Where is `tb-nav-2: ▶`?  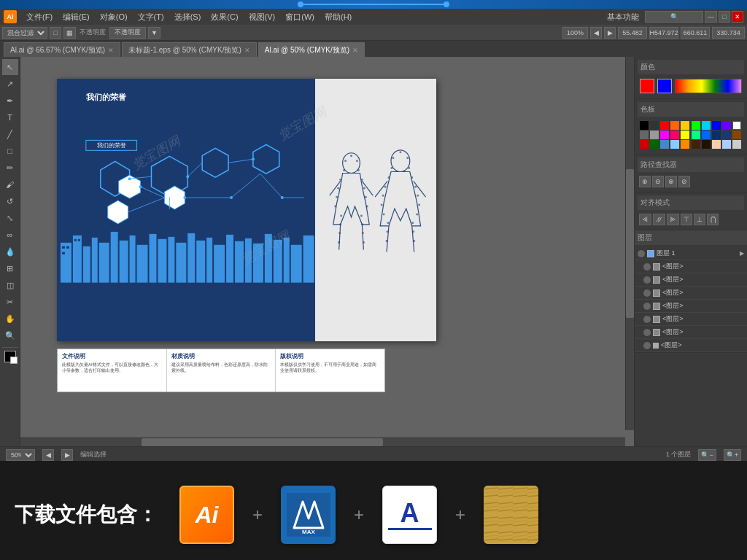 tb-nav-2: ▶ is located at coordinates (610, 33).